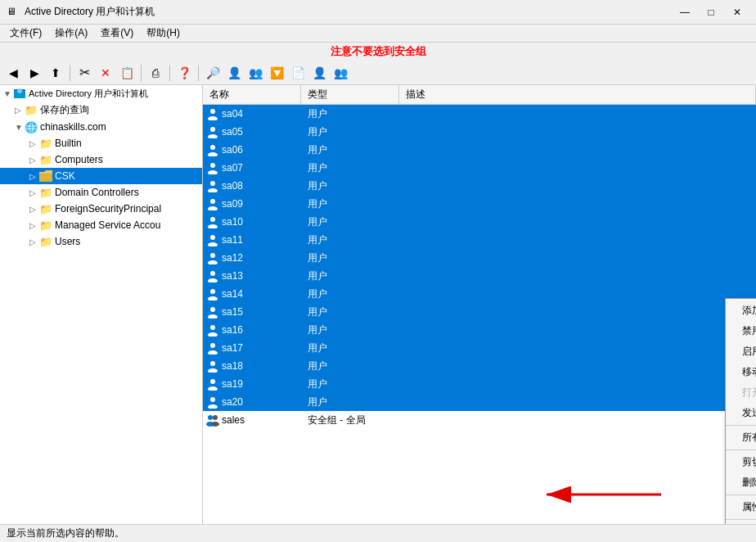  Describe the element at coordinates (26, 33) in the screenshot. I see `menu-file: 文件(F)` at that location.